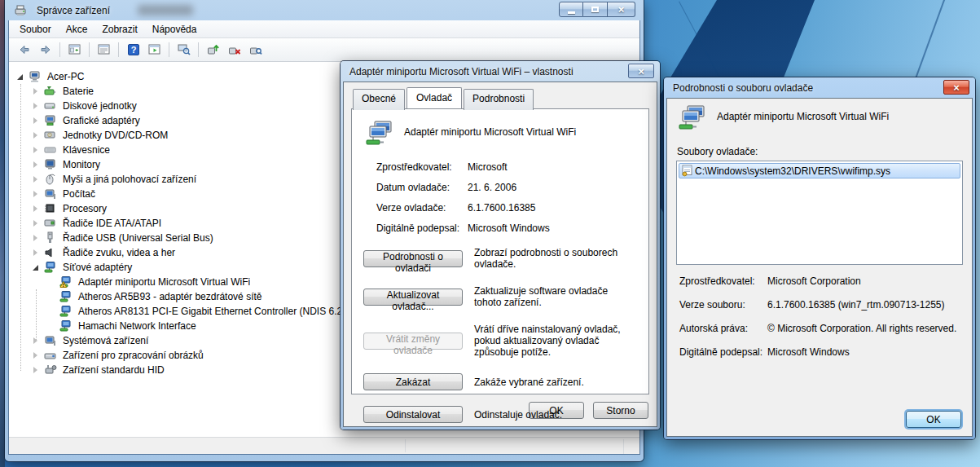 This screenshot has width=980, height=467. I want to click on action-pane-icon, so click(155, 51).